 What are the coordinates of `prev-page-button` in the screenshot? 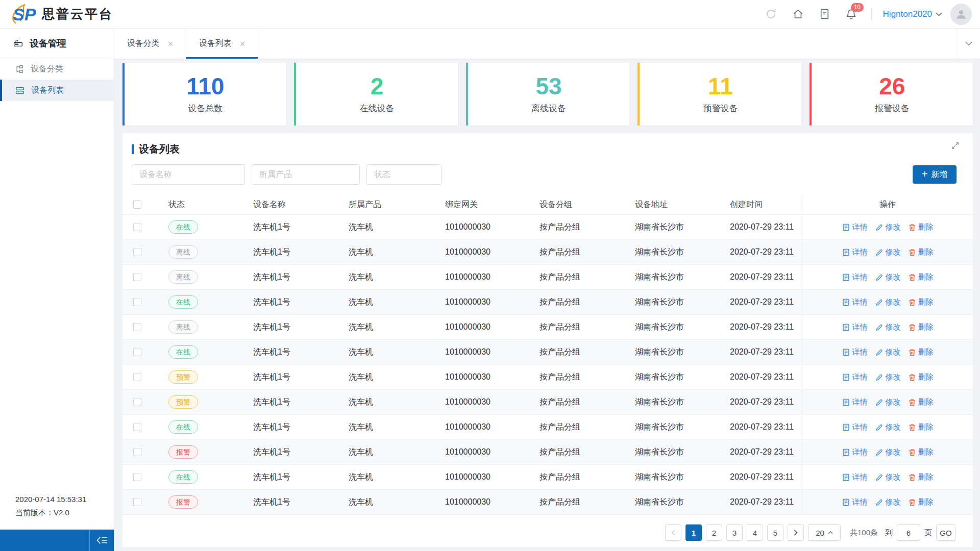 It's located at (673, 533).